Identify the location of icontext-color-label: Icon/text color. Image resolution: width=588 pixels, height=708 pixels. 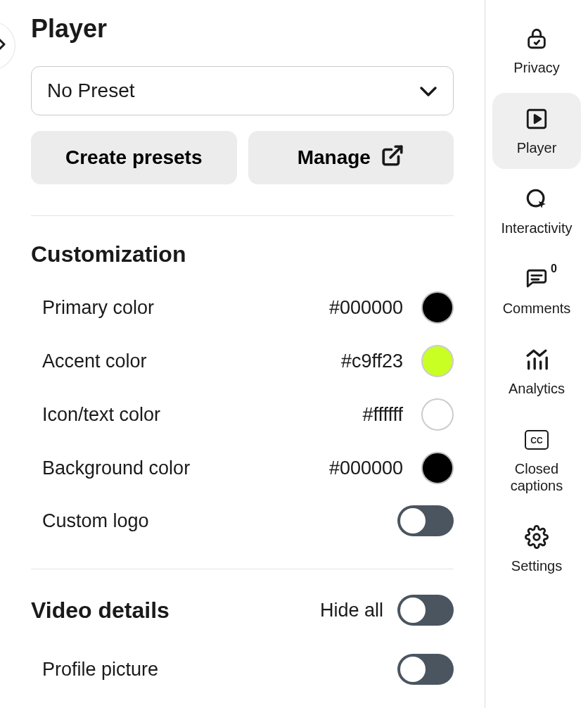
(101, 415).